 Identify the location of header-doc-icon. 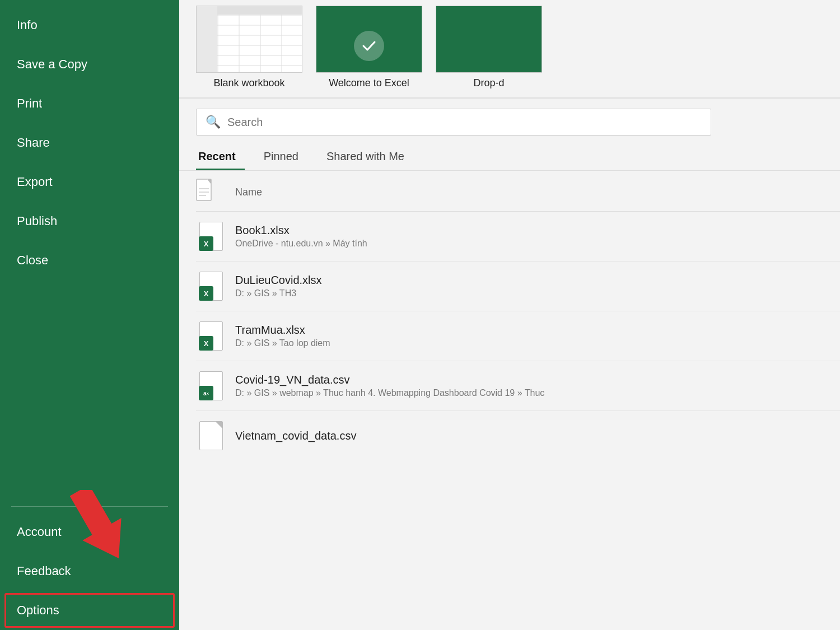
(206, 191).